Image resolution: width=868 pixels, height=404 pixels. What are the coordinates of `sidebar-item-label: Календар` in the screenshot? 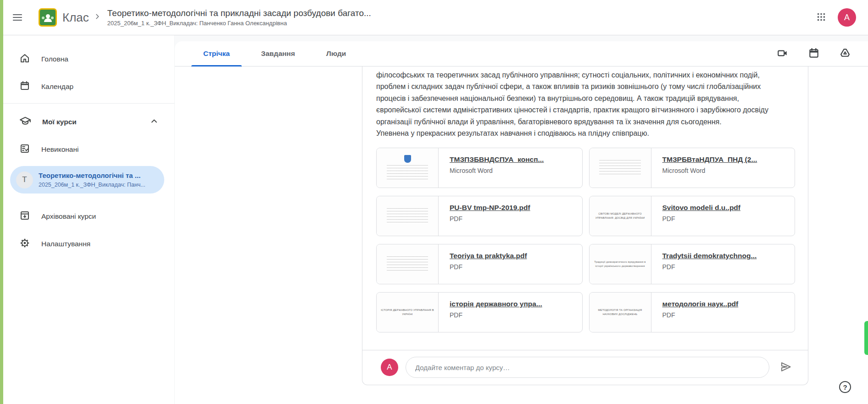 It's located at (57, 87).